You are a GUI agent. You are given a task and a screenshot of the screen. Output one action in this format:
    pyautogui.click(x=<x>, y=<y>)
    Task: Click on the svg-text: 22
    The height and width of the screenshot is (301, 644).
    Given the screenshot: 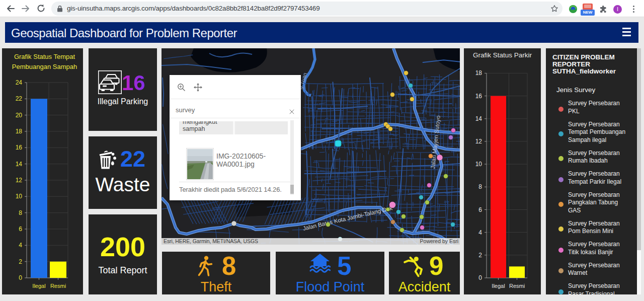 What is the action you would take?
    pyautogui.click(x=19, y=99)
    